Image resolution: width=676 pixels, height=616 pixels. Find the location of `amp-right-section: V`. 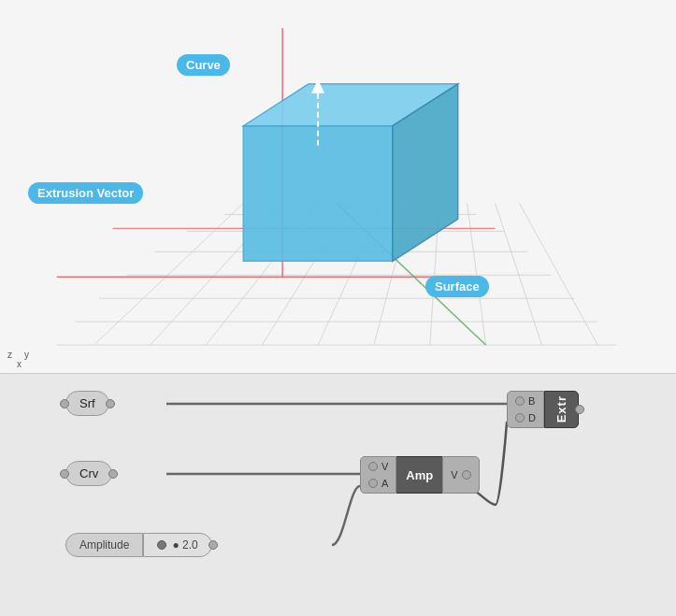

amp-right-section: V is located at coordinates (460, 475).